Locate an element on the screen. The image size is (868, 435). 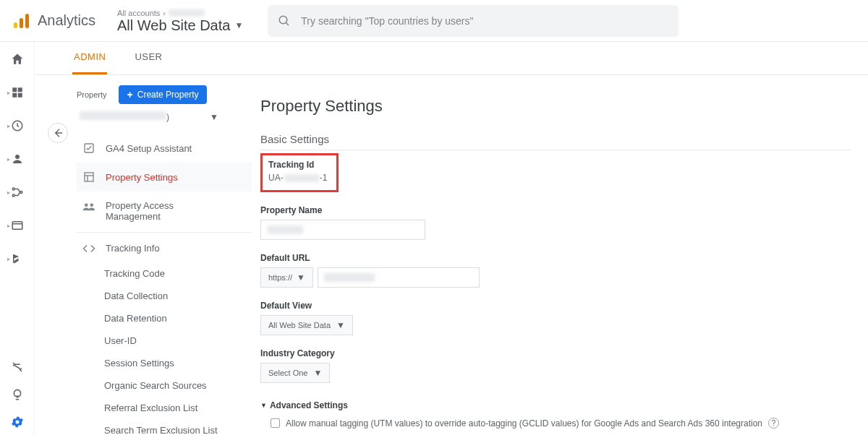
nav-audience: ▸ is located at coordinates (17, 159).